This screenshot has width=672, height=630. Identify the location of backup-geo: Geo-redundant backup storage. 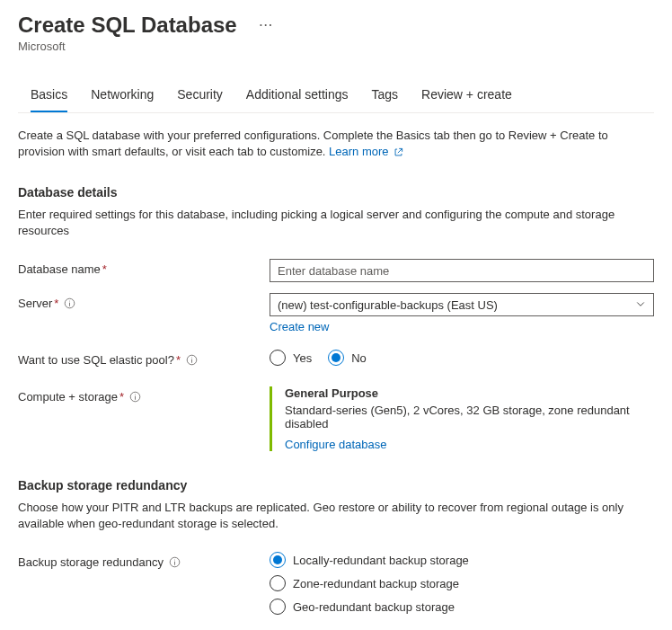
(362, 607).